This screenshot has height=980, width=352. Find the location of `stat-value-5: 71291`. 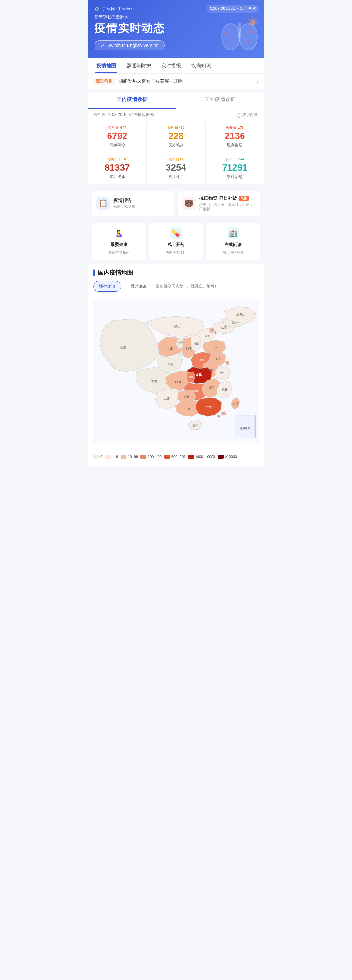

stat-value-5: 71291 is located at coordinates (235, 168).